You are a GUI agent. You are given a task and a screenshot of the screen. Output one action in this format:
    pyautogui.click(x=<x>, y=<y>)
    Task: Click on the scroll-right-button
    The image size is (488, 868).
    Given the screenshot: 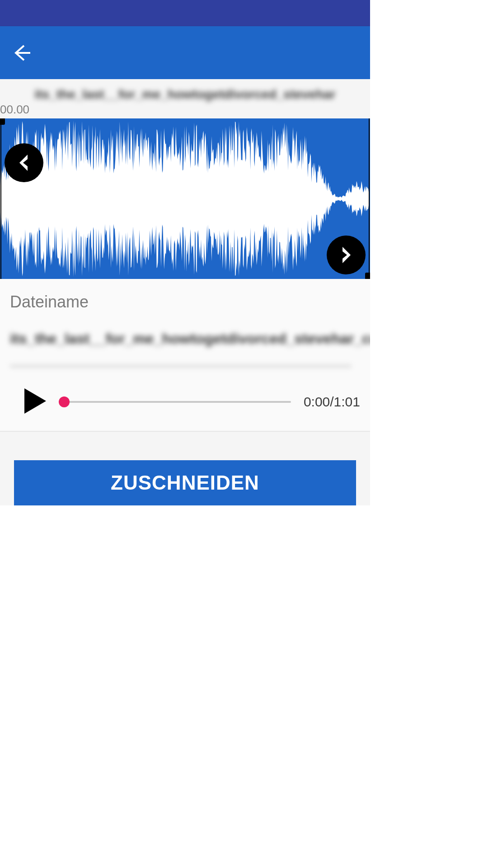 What is the action you would take?
    pyautogui.click(x=346, y=255)
    